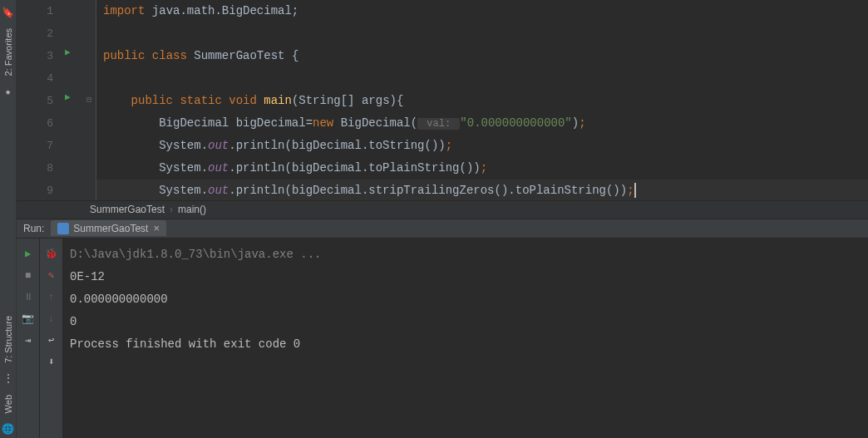 The width and height of the screenshot is (868, 438). What do you see at coordinates (108, 228) in the screenshot?
I see `run-config-tab: SummerGaoTest ×` at bounding box center [108, 228].